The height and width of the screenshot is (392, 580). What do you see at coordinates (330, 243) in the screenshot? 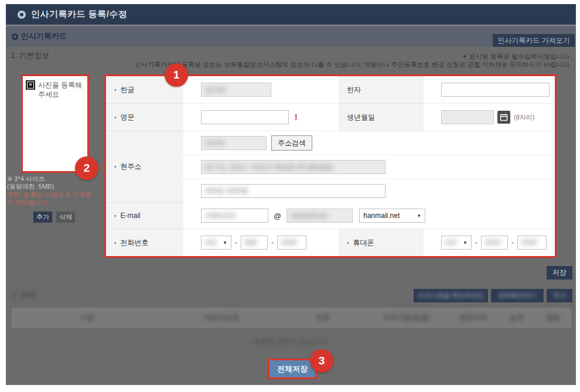
I see `form-row-phone-mobile: • 전화번호 031 ▼ - 969 - 0000` at bounding box center [330, 243].